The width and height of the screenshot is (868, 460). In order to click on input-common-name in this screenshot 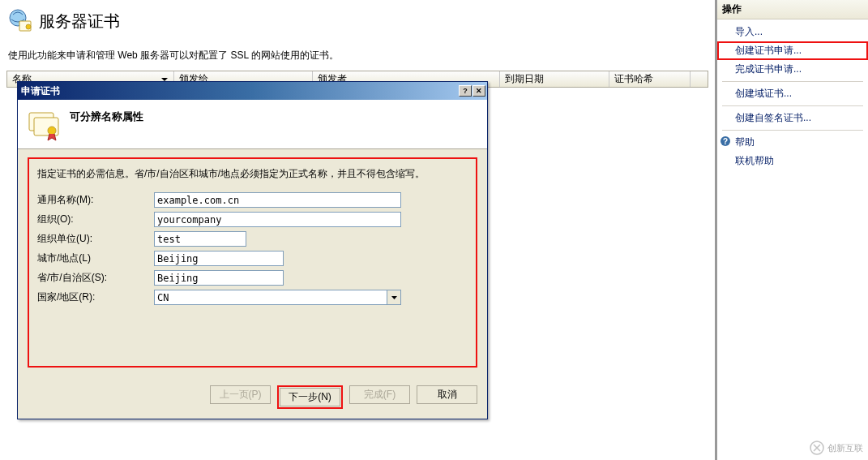, I will do `click(277, 200)`.